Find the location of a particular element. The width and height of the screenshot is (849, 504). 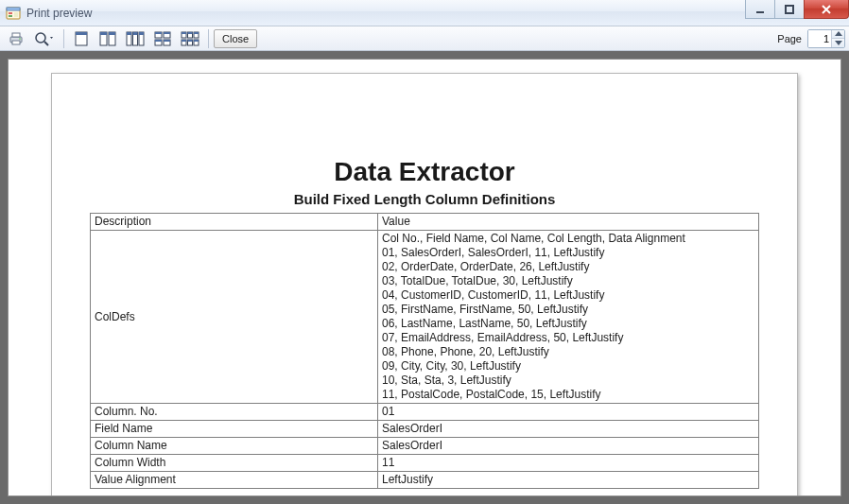

window-title: Print preview is located at coordinates (59, 13).